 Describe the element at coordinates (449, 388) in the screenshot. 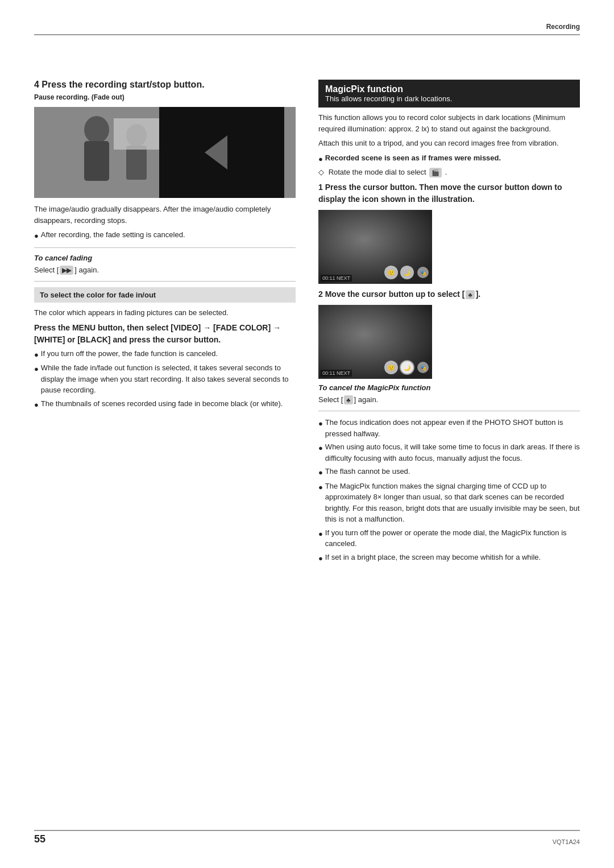

I see `cancel-magicpix-heading: To cancel the MagicPix function` at that location.